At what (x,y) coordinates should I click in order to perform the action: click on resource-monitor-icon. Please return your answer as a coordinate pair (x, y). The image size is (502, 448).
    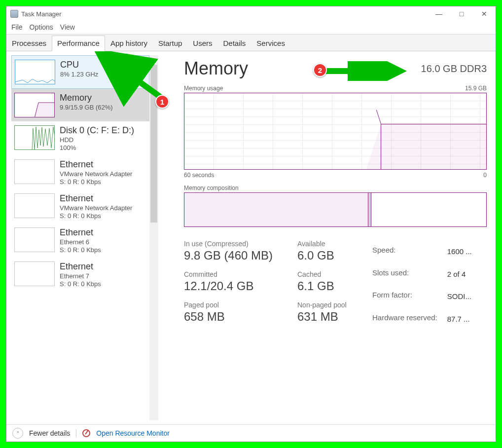
    Looking at the image, I should click on (86, 433).